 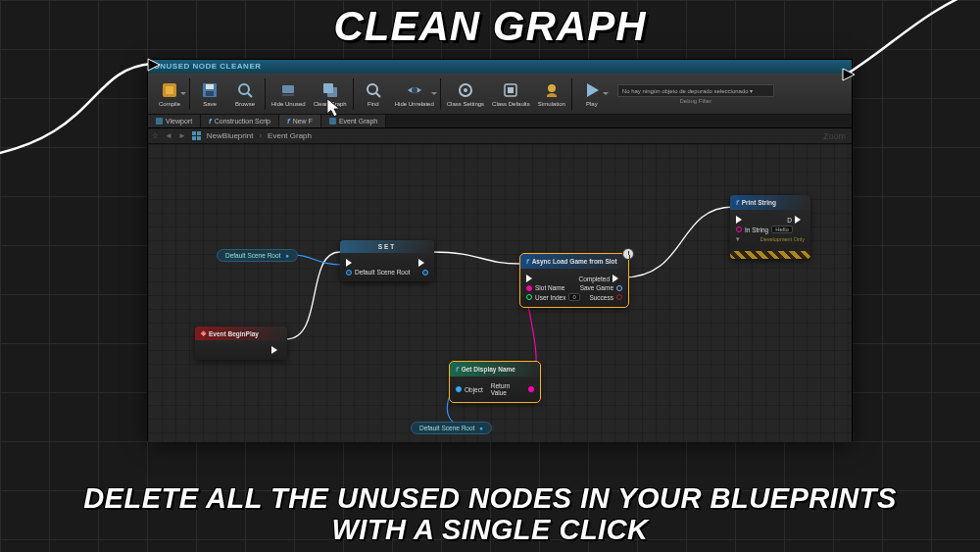 What do you see at coordinates (602, 298) in the screenshot?
I see `pin-label: Success` at bounding box center [602, 298].